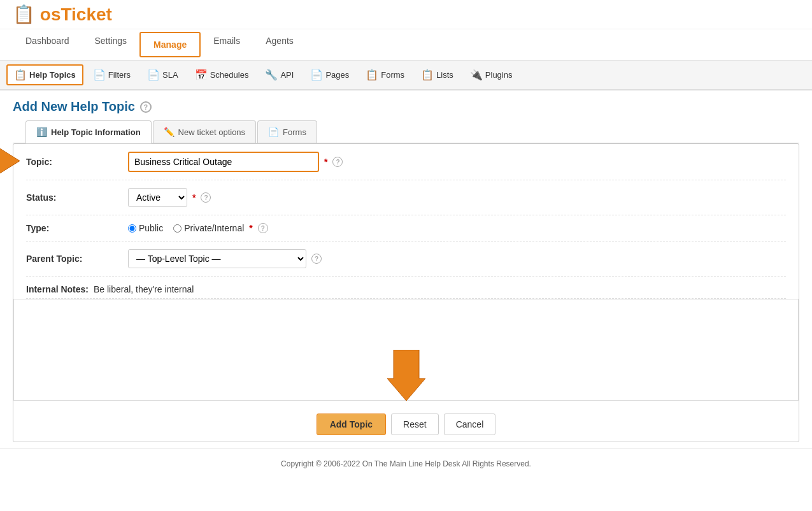 Image resolution: width=812 pixels, height=511 pixels. What do you see at coordinates (10, 161) in the screenshot?
I see `right-arrow-svg` at bounding box center [10, 161].